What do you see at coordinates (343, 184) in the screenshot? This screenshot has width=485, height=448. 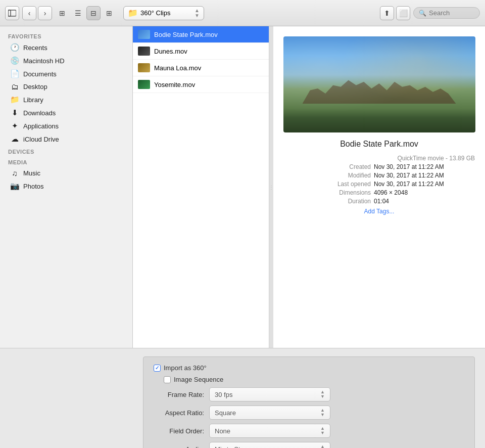 I see `last-opened-label: Last opened` at bounding box center [343, 184].